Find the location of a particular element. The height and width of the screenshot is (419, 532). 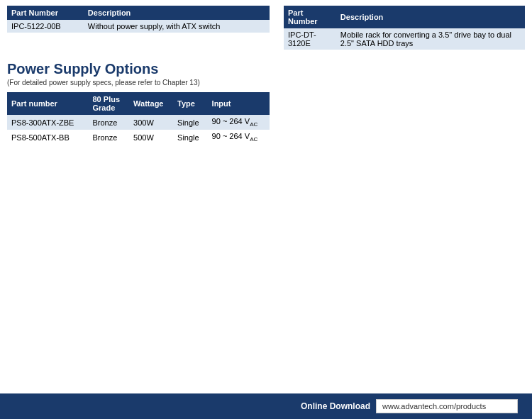

table-row: IPC-DT-3120E Mobile rack for converting … is located at coordinates (404, 39).